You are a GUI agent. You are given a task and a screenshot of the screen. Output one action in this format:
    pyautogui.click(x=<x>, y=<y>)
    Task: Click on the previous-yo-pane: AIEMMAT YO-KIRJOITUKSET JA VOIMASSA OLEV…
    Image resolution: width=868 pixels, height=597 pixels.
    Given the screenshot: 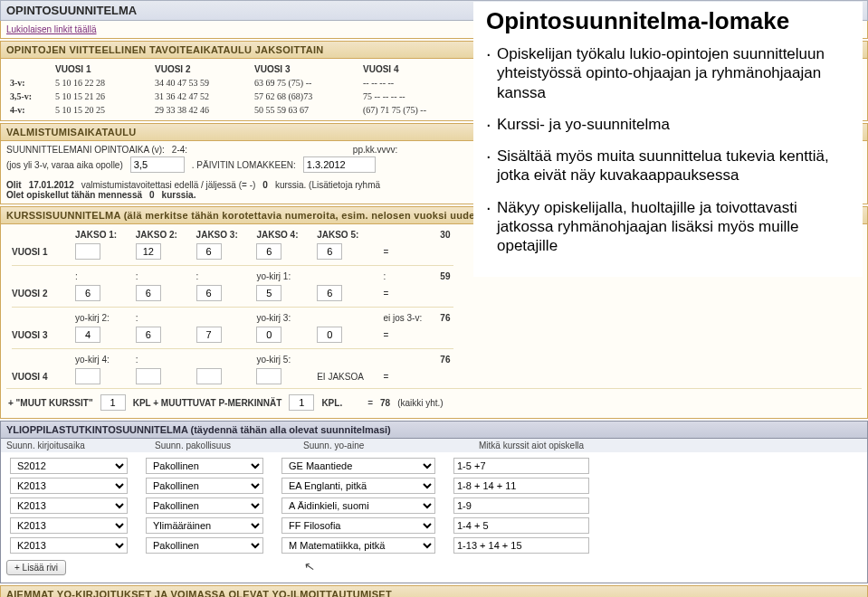 What is the action you would take?
    pyautogui.click(x=434, y=592)
    